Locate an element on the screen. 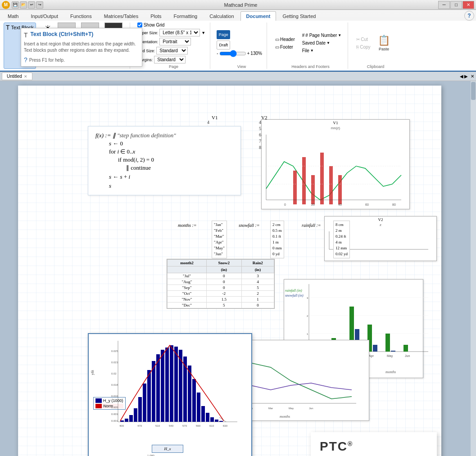 This screenshot has height=456, width=476. paper-size-select: Letter (8.5" x 11") is located at coordinates (180, 32).